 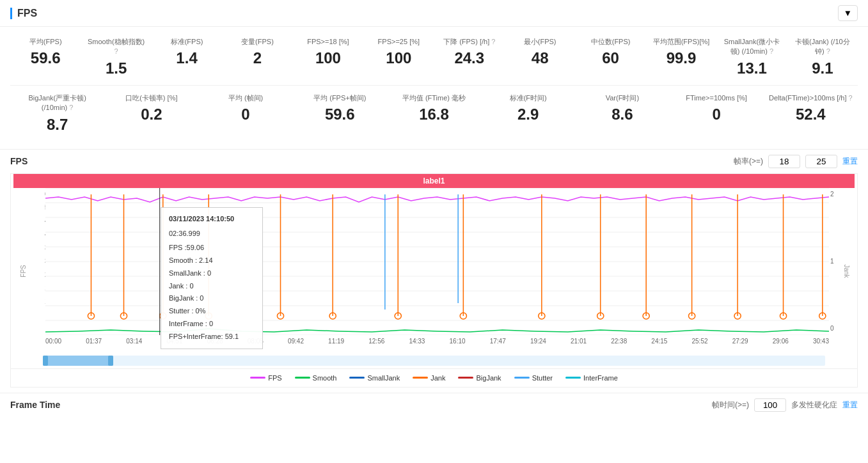 I want to click on metric-value: 100, so click(x=398, y=58).